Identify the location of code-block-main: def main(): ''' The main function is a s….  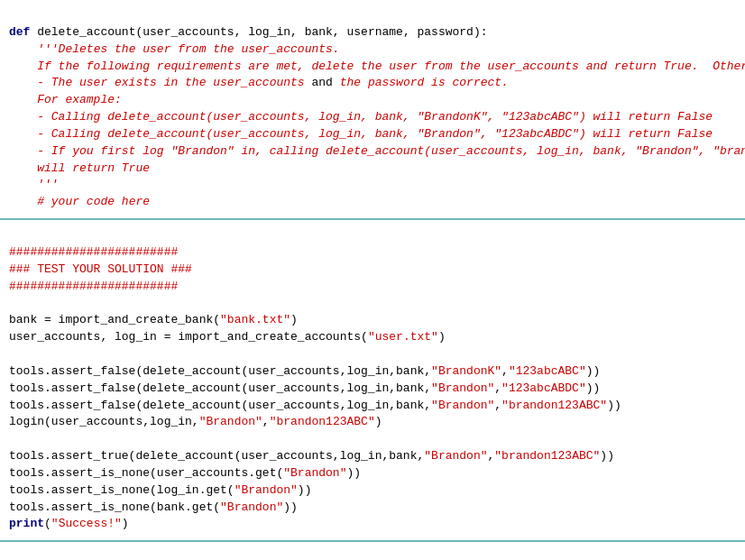
(372, 551).